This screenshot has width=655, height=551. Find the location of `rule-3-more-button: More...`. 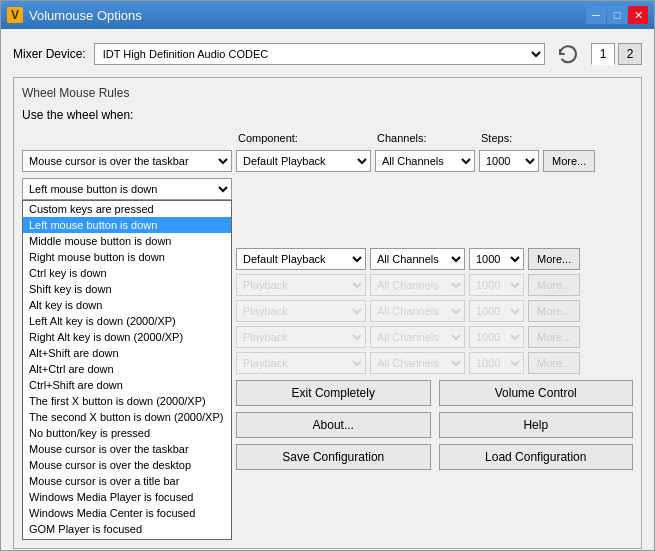

rule-3-more-button: More... is located at coordinates (554, 285).